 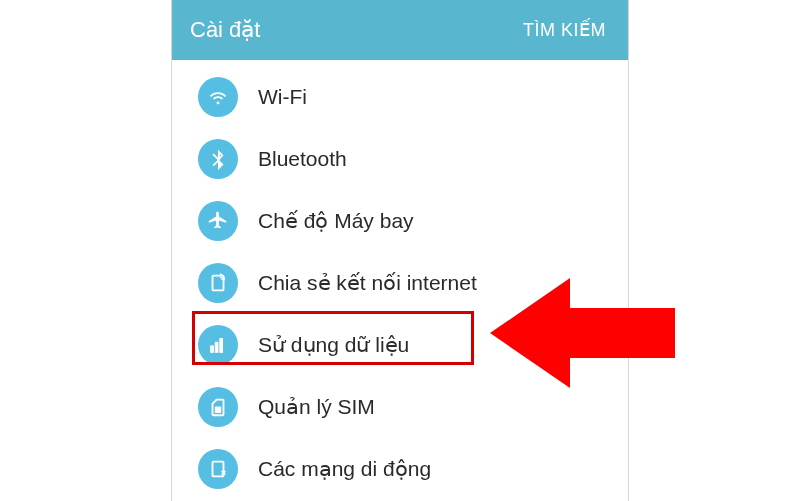 What do you see at coordinates (400, 159) in the screenshot?
I see `settings-item-bluetooth: Bluetooth` at bounding box center [400, 159].